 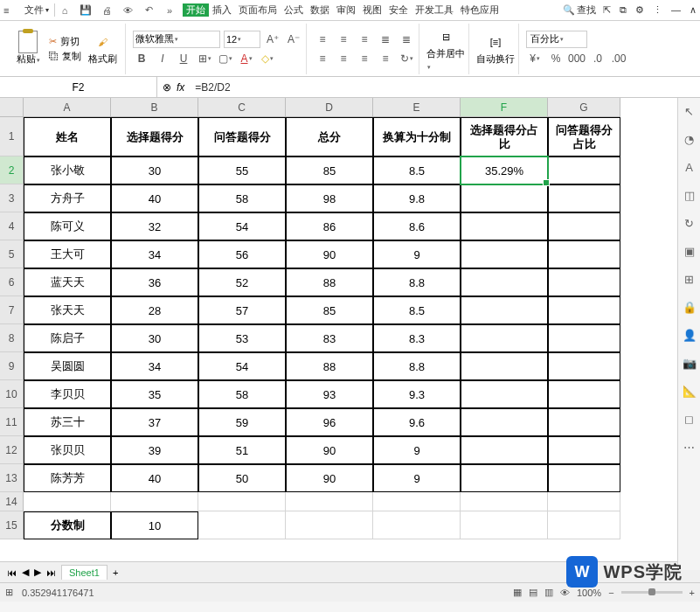 What do you see at coordinates (67, 366) in the screenshot?
I see `cell: 吴圆圆` at bounding box center [67, 366].